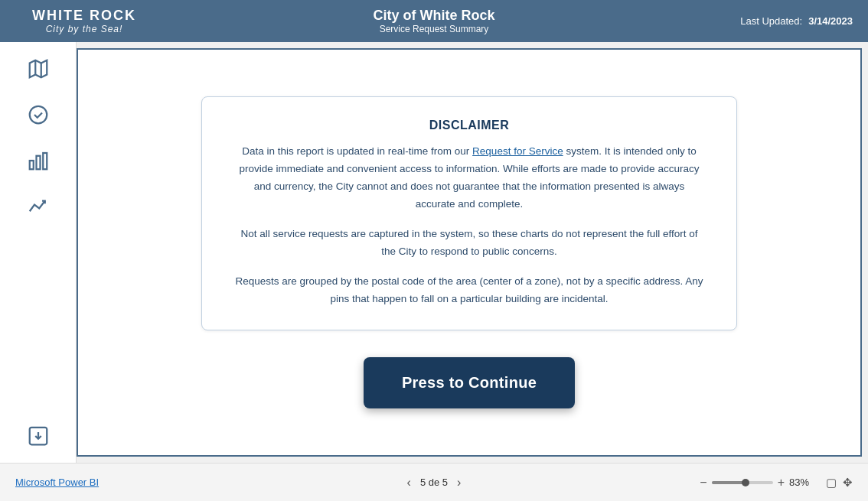  Describe the element at coordinates (469, 291) in the screenshot. I see `disclaimer-paragraph3: Requests are grouped by the postal code …` at that location.